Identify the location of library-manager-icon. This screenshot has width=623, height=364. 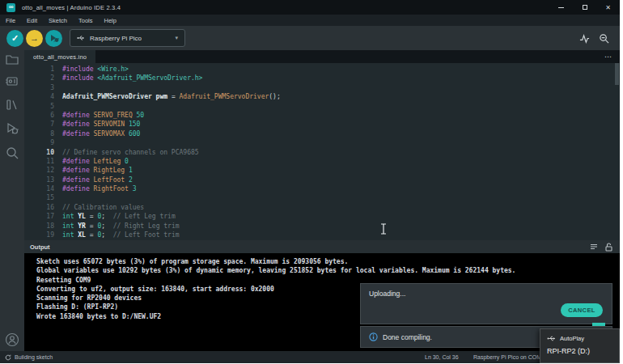
(12, 104).